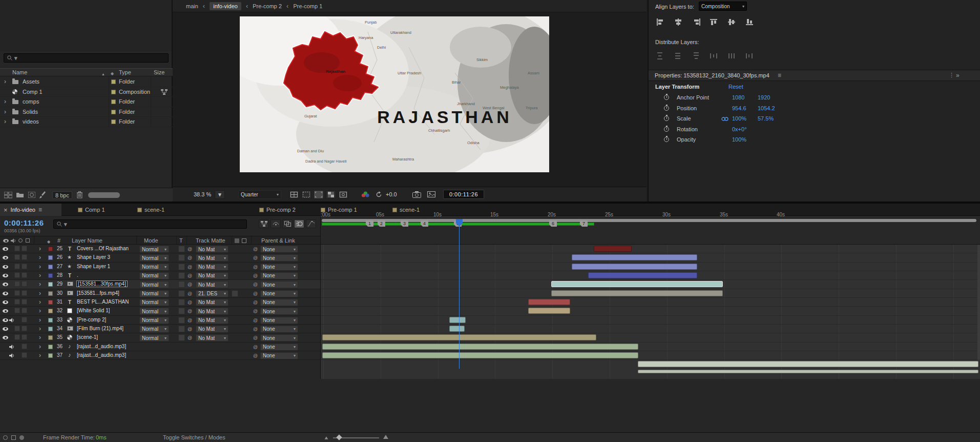 This screenshot has height=442, width=980. I want to click on project-search-input, so click(86, 58).